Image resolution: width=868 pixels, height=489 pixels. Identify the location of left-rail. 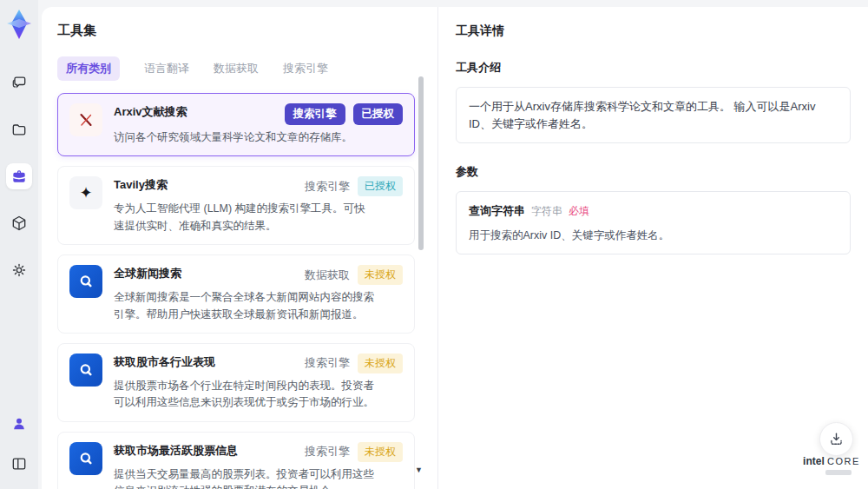
(19, 245).